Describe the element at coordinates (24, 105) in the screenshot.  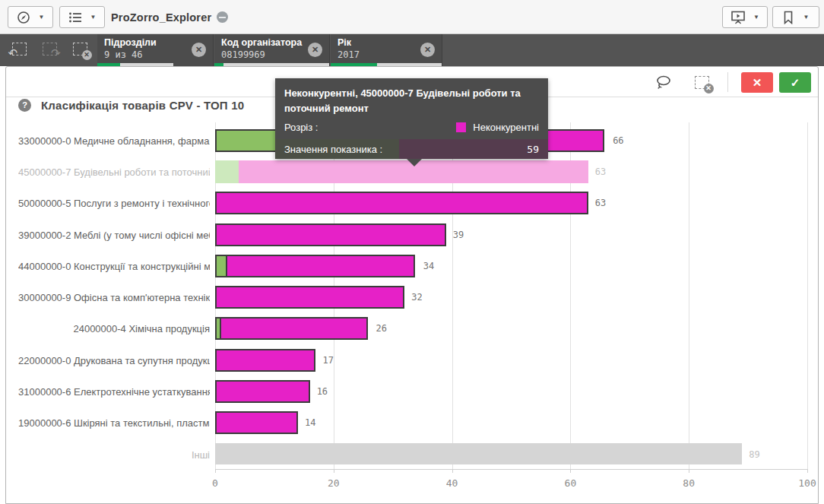
I see `help-icon: ?` at that location.